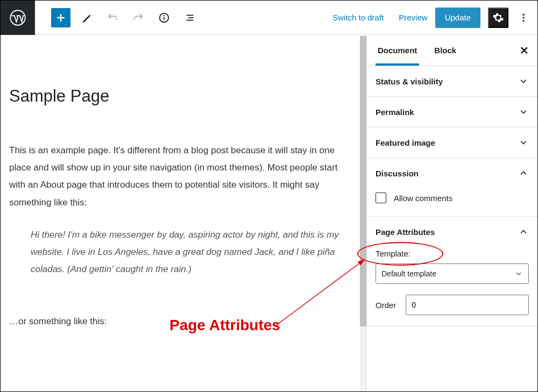 The width and height of the screenshot is (538, 392). Describe the element at coordinates (452, 173) in the screenshot. I see `panel-toggle-discussion: Discussion` at that location.